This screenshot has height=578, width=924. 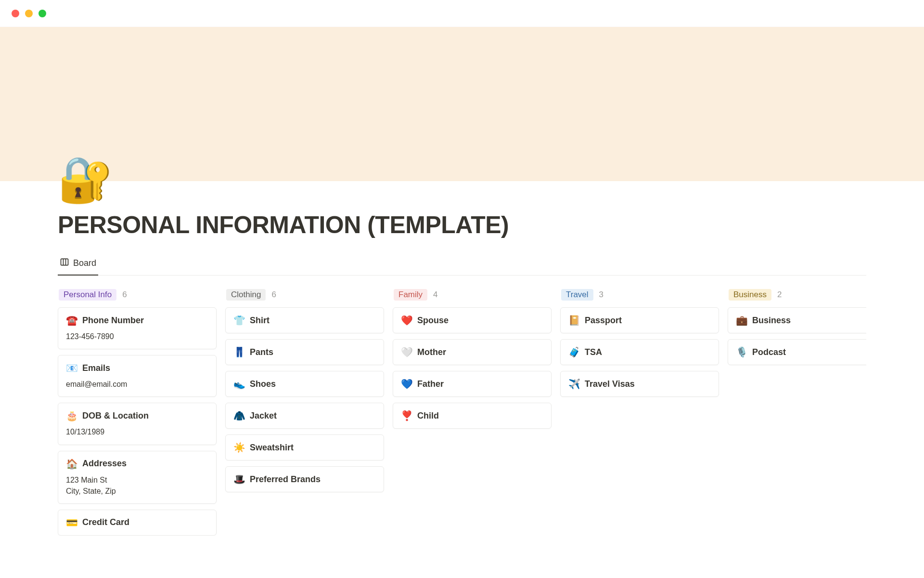 What do you see at coordinates (305, 479) in the screenshot?
I see `card-title-row: 🎩Preferred Brands` at bounding box center [305, 479].